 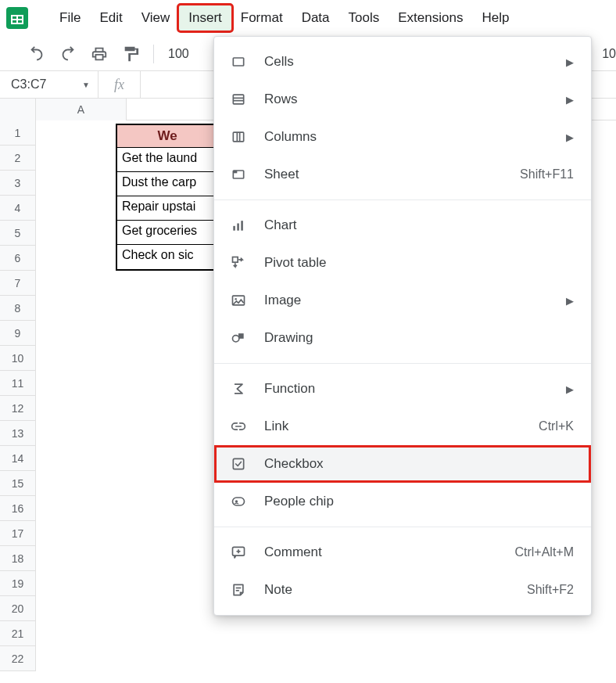 What do you see at coordinates (496, 18) in the screenshot?
I see `menu-help: Help` at bounding box center [496, 18].